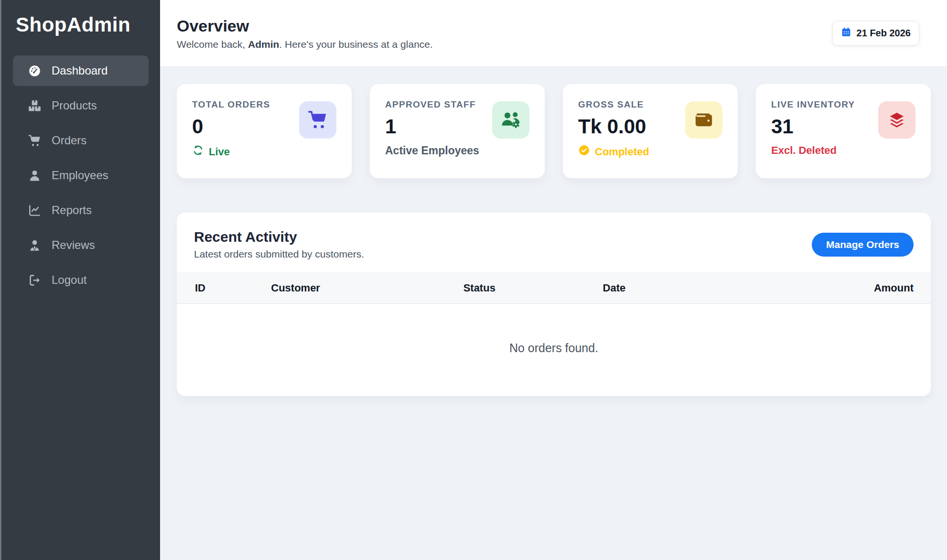 This screenshot has height=560, width=947. I want to click on stat-cards: TOTAL ORDERS 0 Live, so click(554, 131).